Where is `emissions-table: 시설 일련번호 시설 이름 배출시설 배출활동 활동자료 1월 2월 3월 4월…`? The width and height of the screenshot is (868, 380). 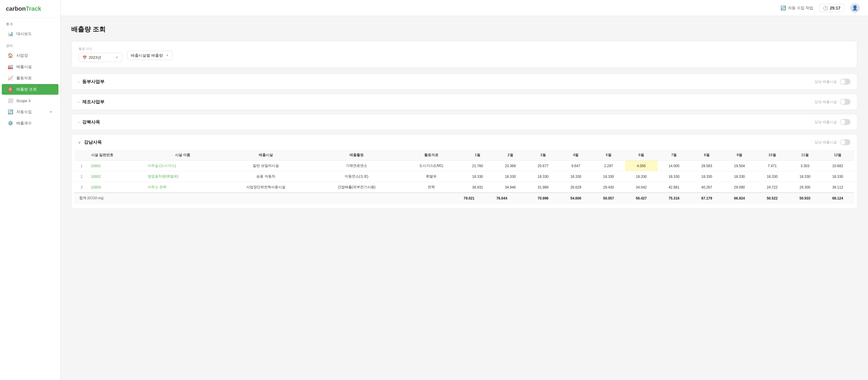
emissions-table: 시설 일련번호 시설 이름 배출시설 배출활동 활동자료 1월 2월 3월 4월… is located at coordinates (464, 177).